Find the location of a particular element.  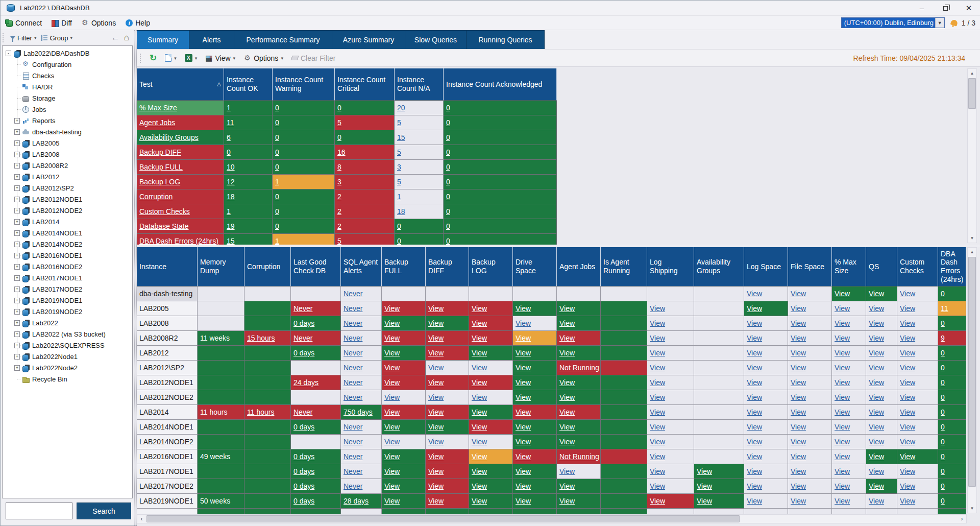

instance-cell-memory-dump: 11 hours is located at coordinates (221, 413).